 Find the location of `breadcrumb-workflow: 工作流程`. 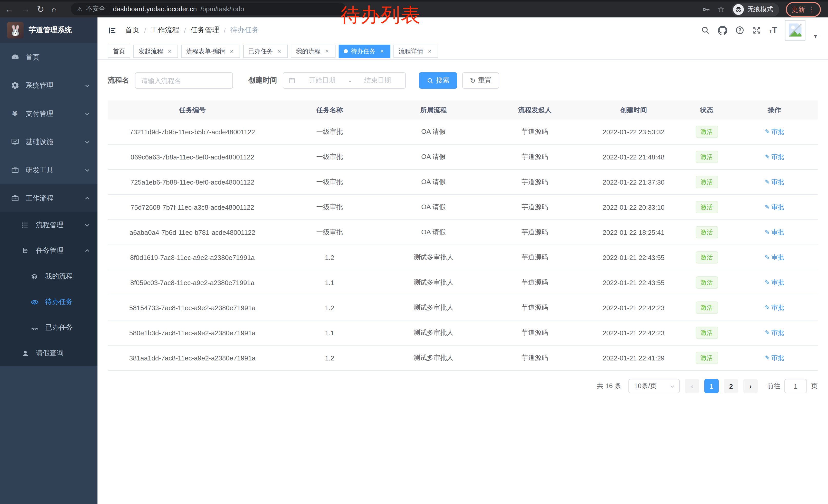

breadcrumb-workflow: 工作流程 is located at coordinates (165, 30).